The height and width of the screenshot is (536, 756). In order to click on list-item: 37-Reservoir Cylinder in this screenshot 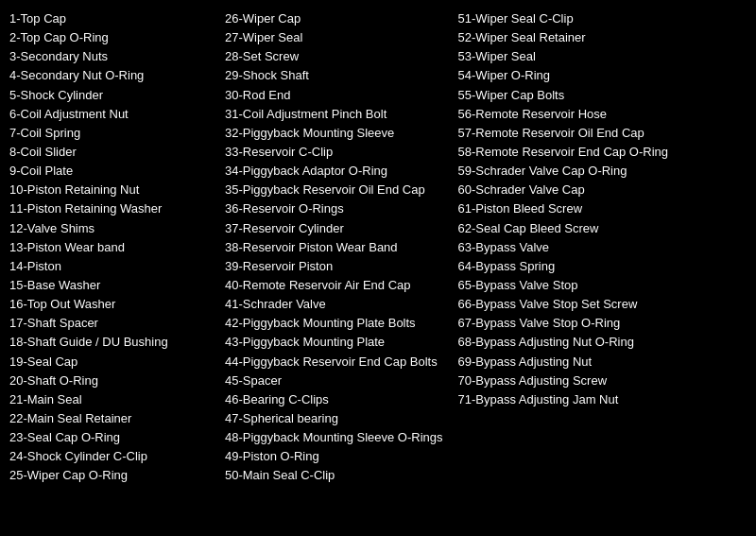, I will do `click(335, 229)`.